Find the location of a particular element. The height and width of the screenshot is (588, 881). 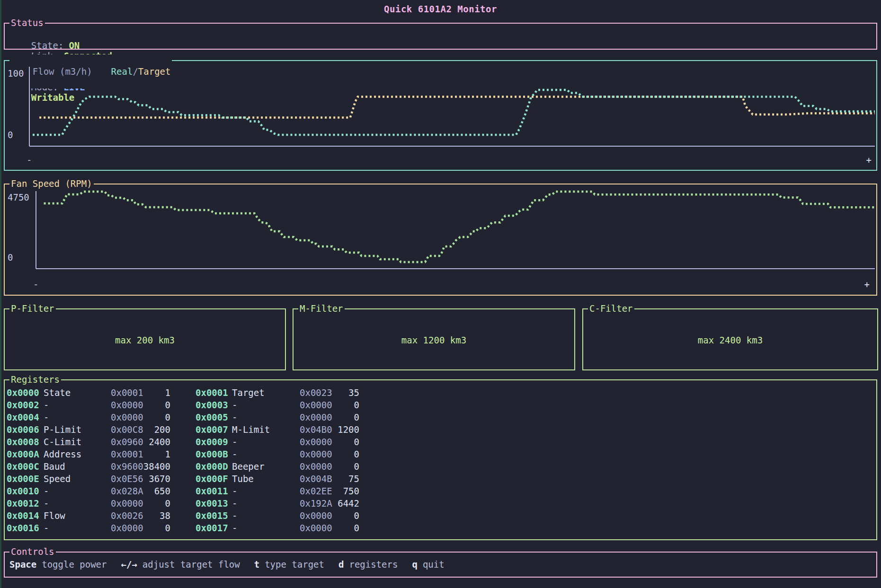

status-state: State:ON is located at coordinates (56, 45).